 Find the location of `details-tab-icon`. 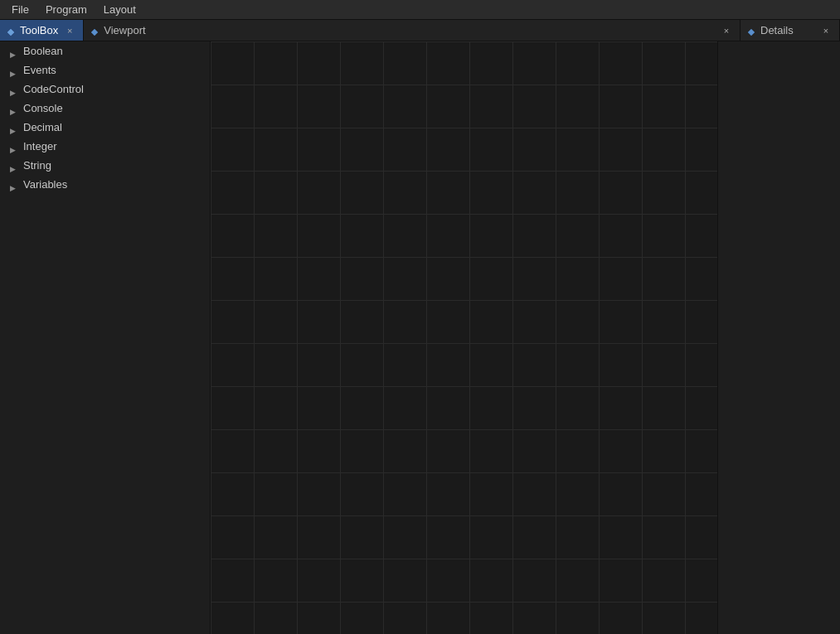

details-tab-icon is located at coordinates (751, 31).